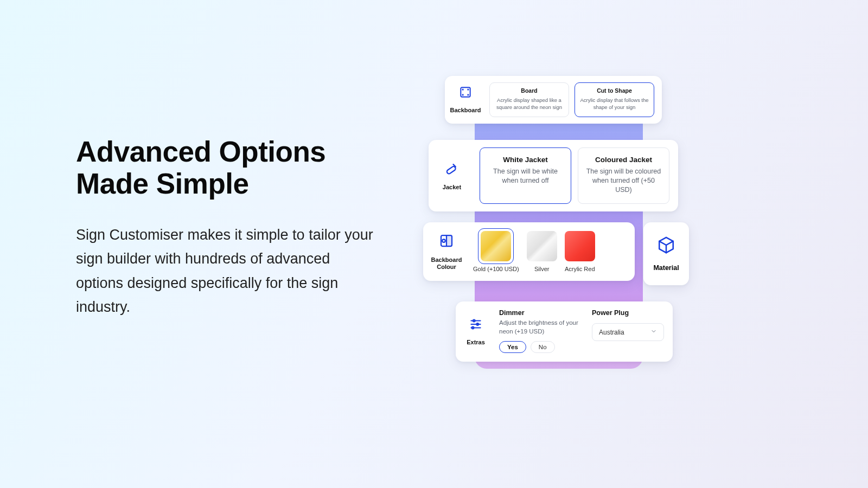 This screenshot has width=868, height=488. I want to click on hero-body: Sign Customiser makes it simple to tailo…, so click(228, 271).